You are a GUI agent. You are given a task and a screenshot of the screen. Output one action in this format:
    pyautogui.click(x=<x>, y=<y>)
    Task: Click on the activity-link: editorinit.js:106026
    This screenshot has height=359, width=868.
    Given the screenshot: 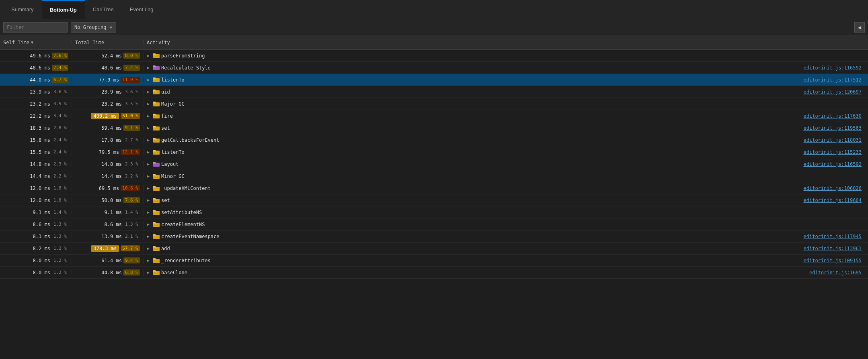 What is the action you would take?
    pyautogui.click(x=835, y=188)
    